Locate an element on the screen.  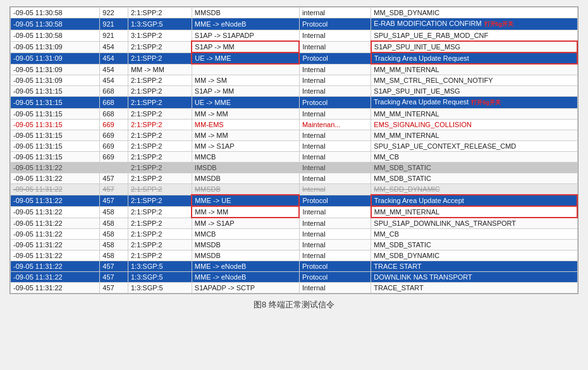
table-row: -09-05 11:31:222:1:SPP:2IMSDBInternalMM_… is located at coordinates (295, 168).